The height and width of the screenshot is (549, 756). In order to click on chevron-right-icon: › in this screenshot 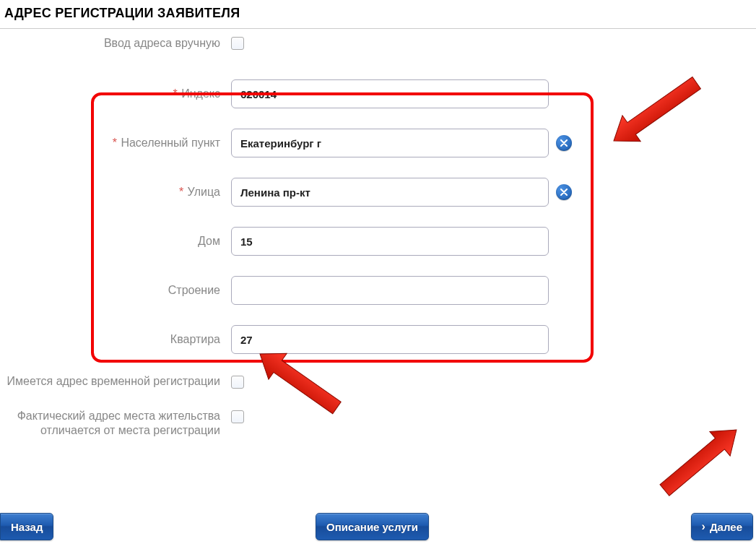, I will do `click(703, 527)`.